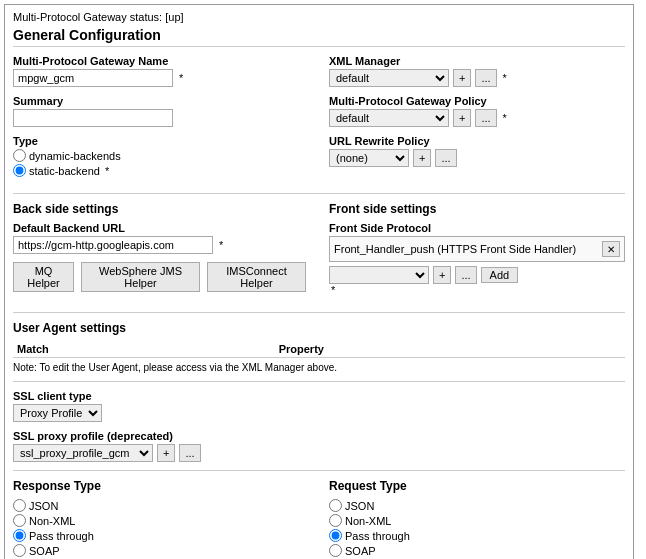  What do you see at coordinates (336, 506) in the screenshot?
I see `request-json-radio` at bounding box center [336, 506].